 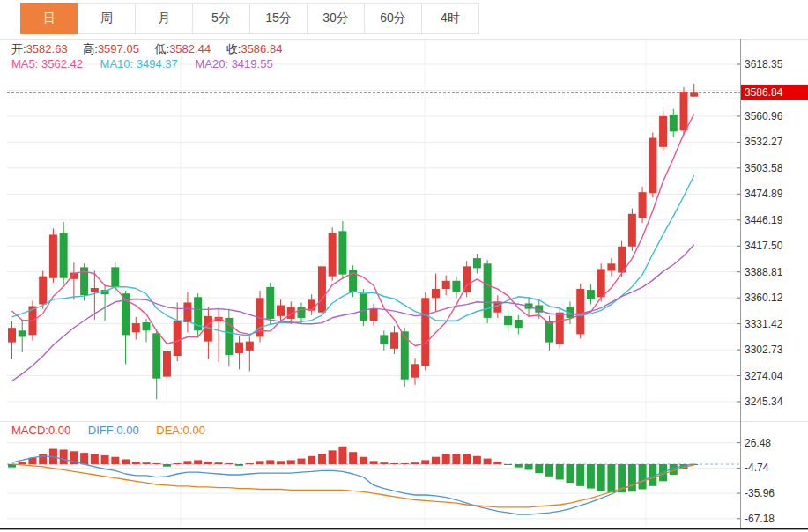 What do you see at coordinates (763, 402) in the screenshot?
I see `price-axis-label: 3245.34` at bounding box center [763, 402].